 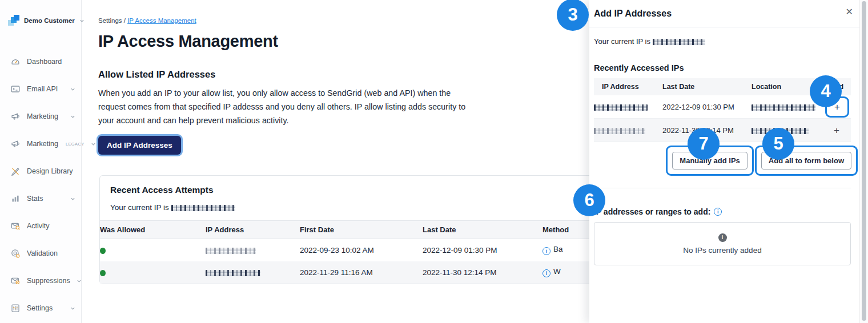 I want to click on first-date-cell: 2022-11-29 11:16 AM, so click(x=361, y=273).